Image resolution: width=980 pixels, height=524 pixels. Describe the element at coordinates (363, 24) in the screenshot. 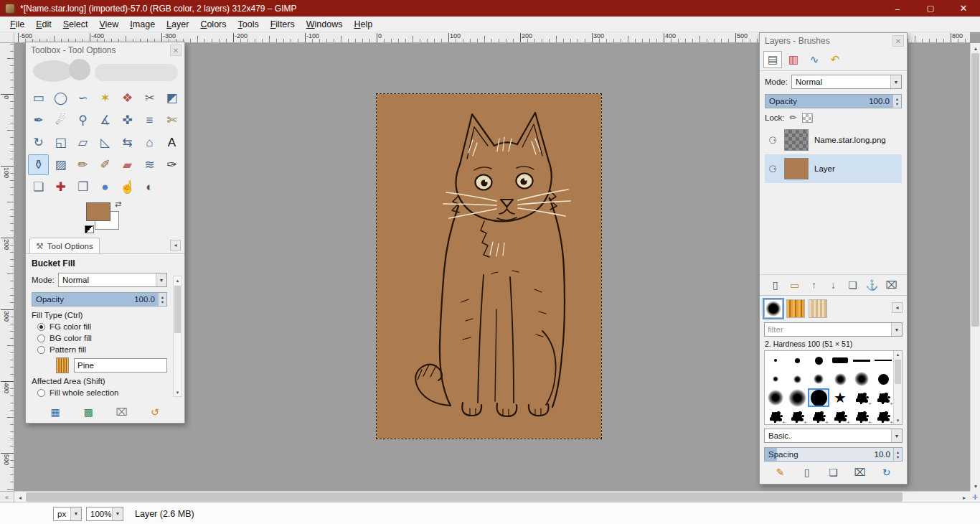

I see `menu-help: Help` at that location.